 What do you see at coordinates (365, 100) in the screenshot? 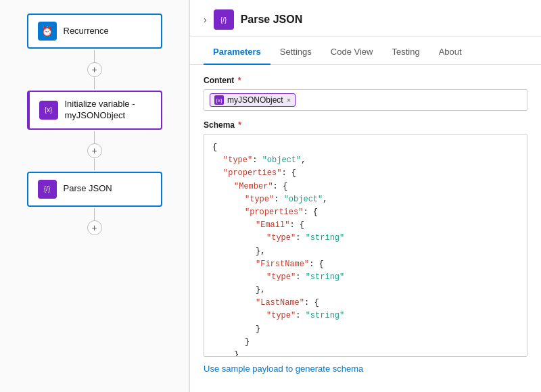
I see `content-token-box: {x} myJSONObject ×` at bounding box center [365, 100].